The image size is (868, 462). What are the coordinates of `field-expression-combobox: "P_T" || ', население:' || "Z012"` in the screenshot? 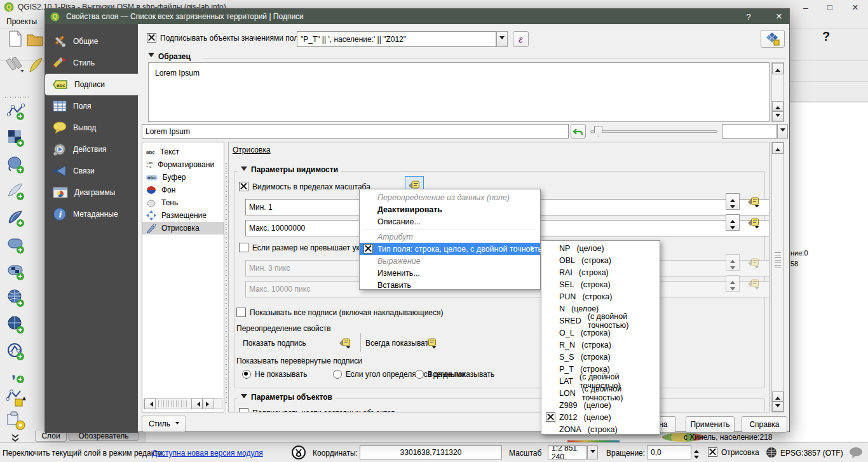 It's located at (397, 39).